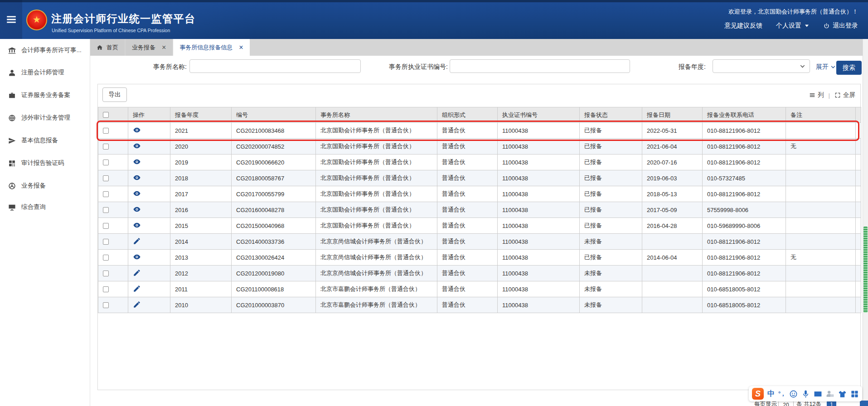 The image size is (868, 406). What do you see at coordinates (149, 47) in the screenshot?
I see `tab-2: 业务报备×` at bounding box center [149, 47].